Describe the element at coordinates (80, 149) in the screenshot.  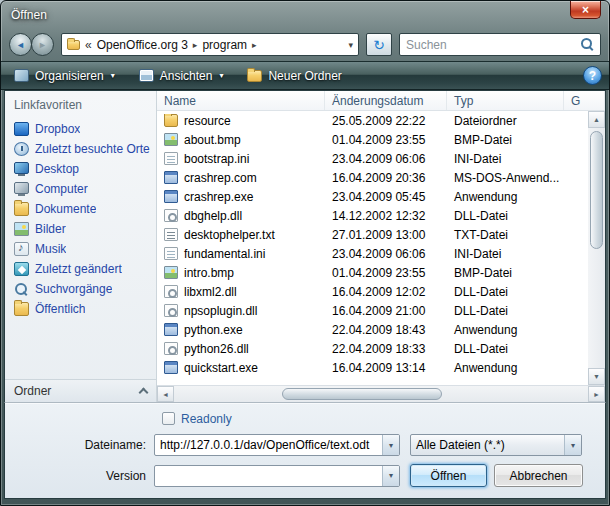
I see `sidebar-item-recent: Zuletzt besuchte Orte` at that location.